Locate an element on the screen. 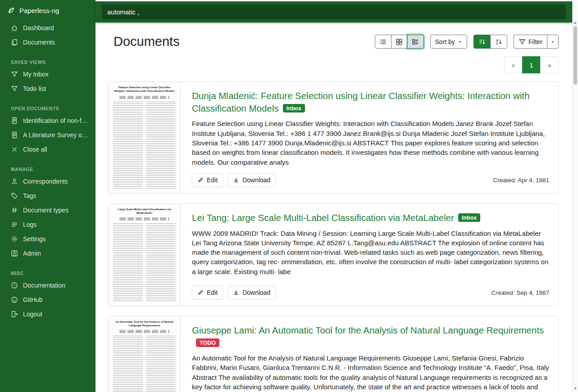 This screenshot has width=578, height=392. pagination-prev-button: « is located at coordinates (514, 65).